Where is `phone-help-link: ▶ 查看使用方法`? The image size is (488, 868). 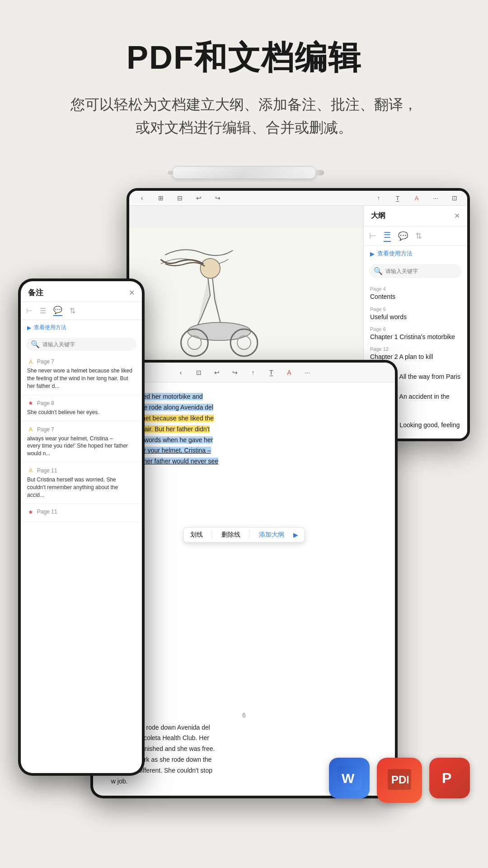 phone-help-link: ▶ 查看使用方法 is located at coordinates (81, 327).